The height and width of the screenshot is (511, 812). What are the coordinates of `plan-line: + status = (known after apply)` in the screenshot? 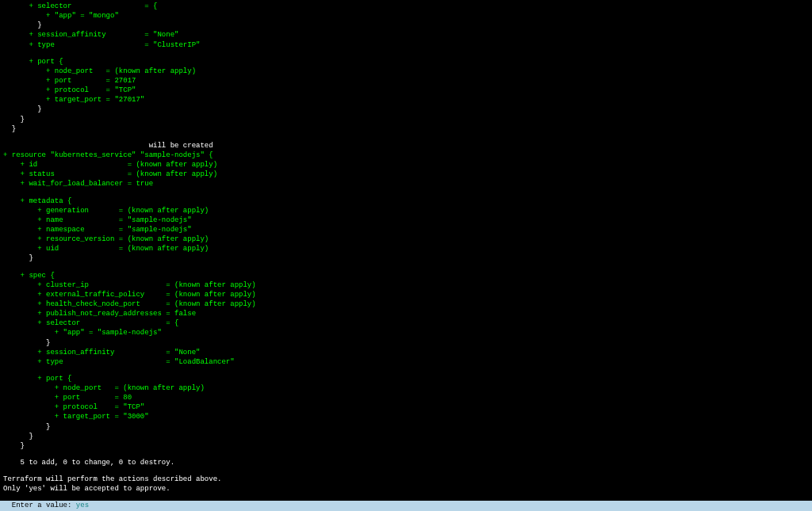 It's located at (406, 174).